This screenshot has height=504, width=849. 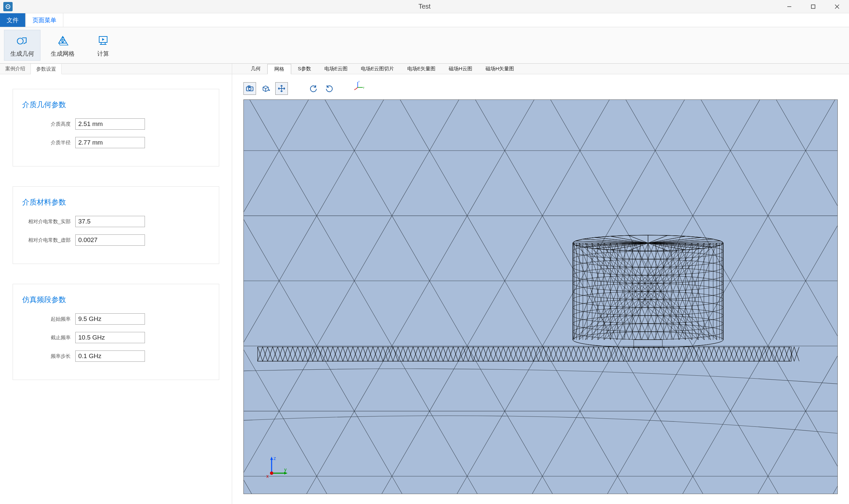 What do you see at coordinates (541, 69) in the screenshot?
I see `viewer-tabs: 几何 网格 S参数 电场E云图 电场E云图切片 电场E矢量图 磁场H云图 磁场H…` at bounding box center [541, 69].